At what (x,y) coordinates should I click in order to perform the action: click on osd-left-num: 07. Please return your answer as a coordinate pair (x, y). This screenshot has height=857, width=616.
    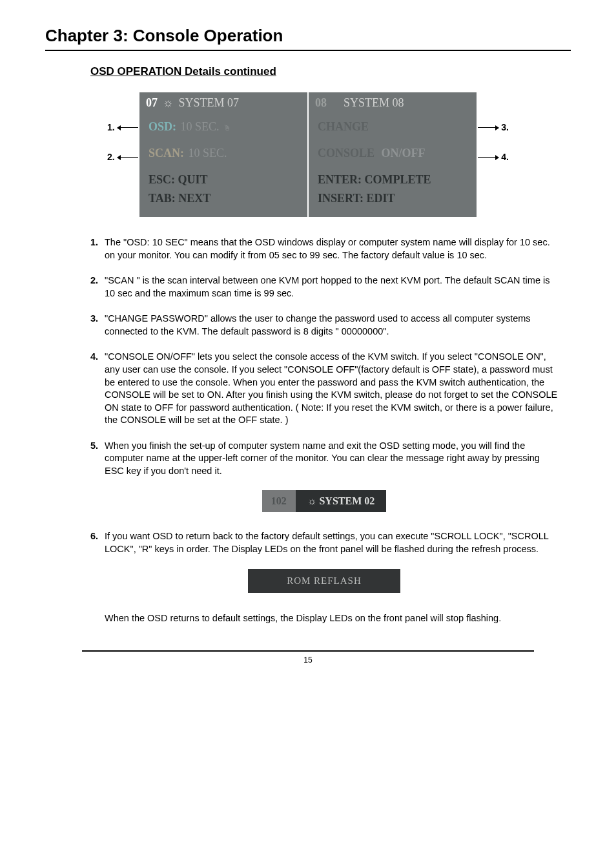
    Looking at the image, I should click on (152, 103).